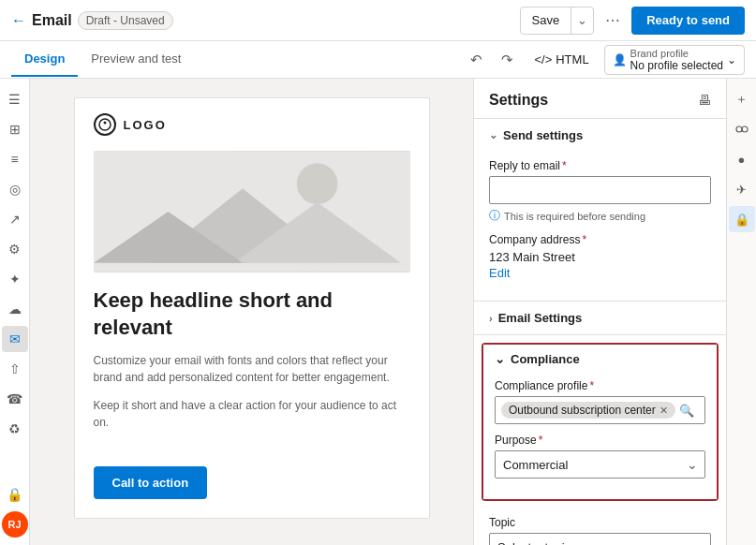  Describe the element at coordinates (126, 21) in the screenshot. I see `draft-badge: Draft - Unsaved` at that location.